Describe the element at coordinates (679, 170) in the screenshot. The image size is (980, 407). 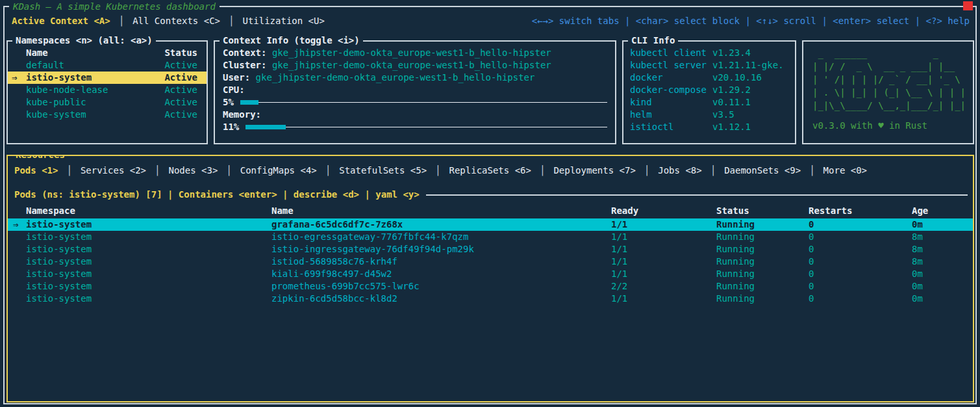
I see `resource-tab-jobs: Jobs <8>` at that location.